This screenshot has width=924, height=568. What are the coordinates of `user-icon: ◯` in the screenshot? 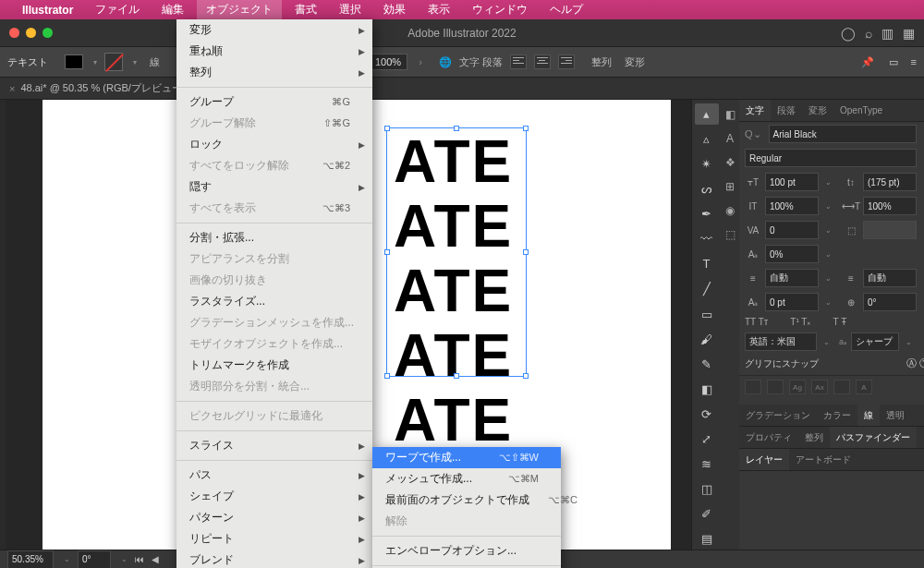 It's located at (848, 33).